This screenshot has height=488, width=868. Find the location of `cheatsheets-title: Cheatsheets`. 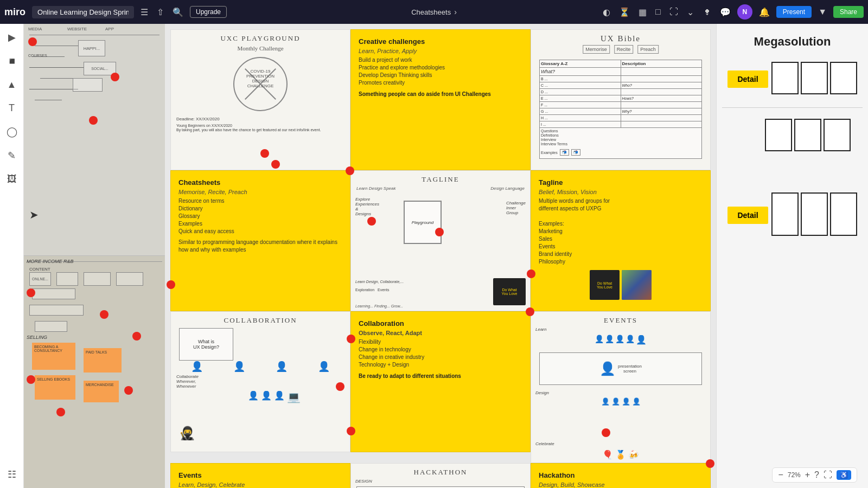

cheatsheets-title: Cheatsheets is located at coordinates (260, 182).